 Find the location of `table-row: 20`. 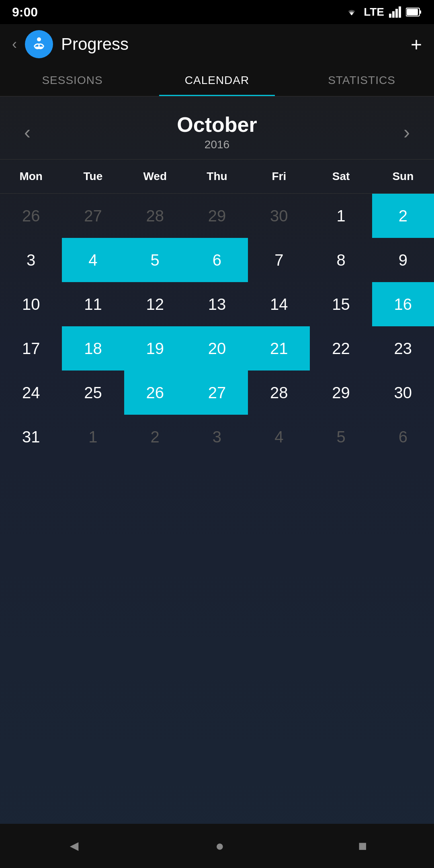

table-row: 20 is located at coordinates (217, 348).